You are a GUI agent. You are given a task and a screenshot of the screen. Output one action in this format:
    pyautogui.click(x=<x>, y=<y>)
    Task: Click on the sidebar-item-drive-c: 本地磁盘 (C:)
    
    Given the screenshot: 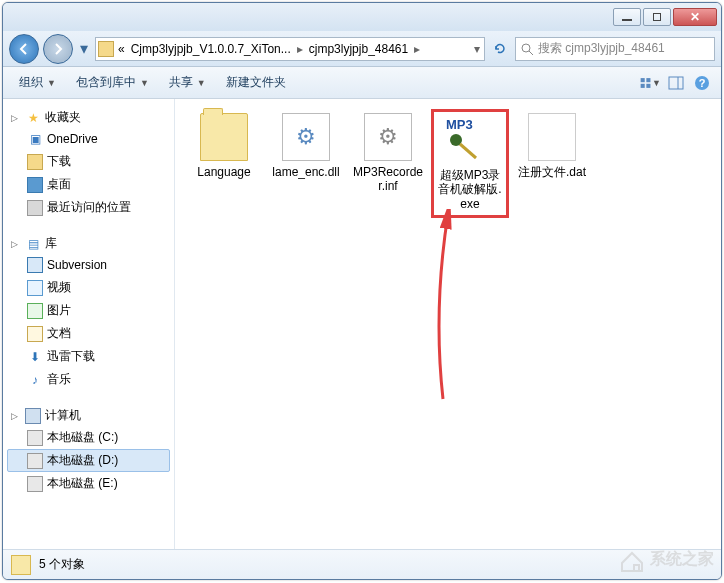 What is the action you would take?
    pyautogui.click(x=88, y=438)
    